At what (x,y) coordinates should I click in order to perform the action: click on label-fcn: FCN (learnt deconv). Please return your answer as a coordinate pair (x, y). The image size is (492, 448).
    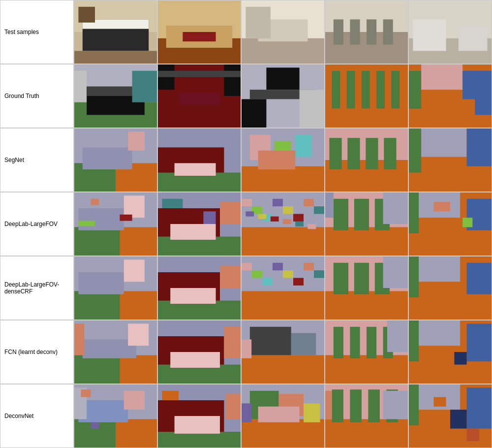
    Looking at the image, I should click on (37, 352).